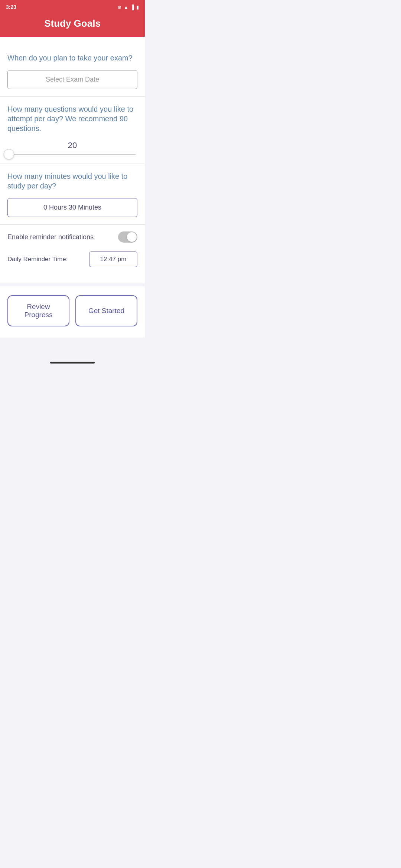 The height and width of the screenshot is (868, 401). Describe the element at coordinates (120, 7) in the screenshot. I see `clipboard-icon: ⊕` at that location.